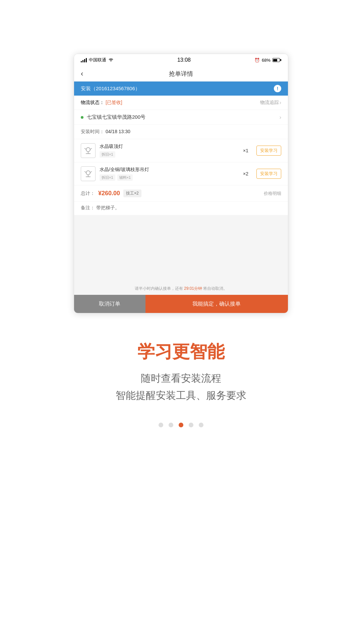 The height and width of the screenshot is (644, 362). Describe the element at coordinates (266, 60) in the screenshot. I see `battery-percent: 68%` at that location.